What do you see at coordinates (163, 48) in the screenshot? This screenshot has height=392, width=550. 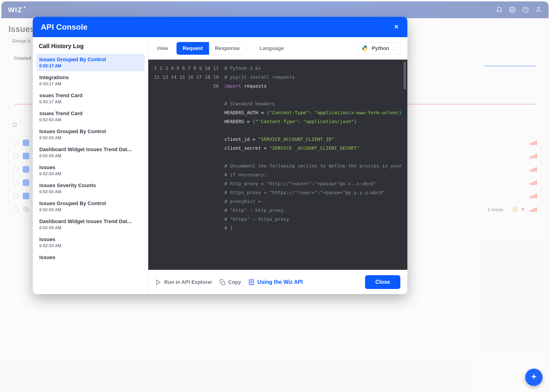 I see `view-tab: View` at bounding box center [163, 48].